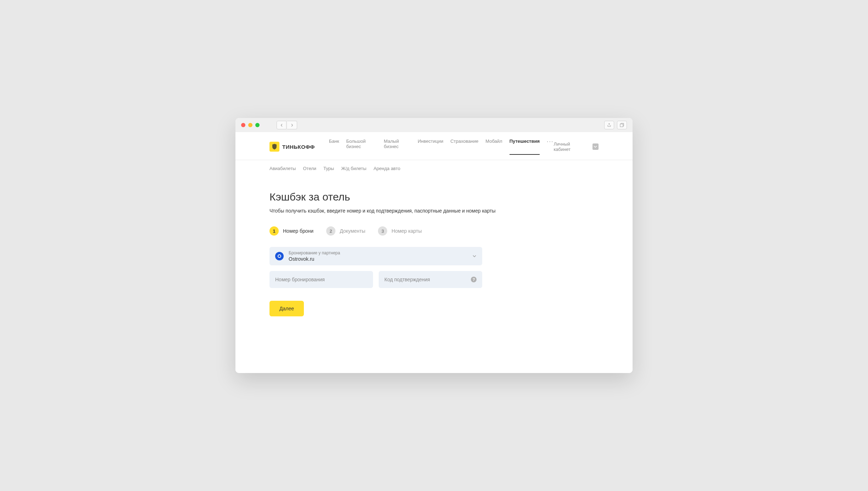 Image resolution: width=868 pixels, height=491 pixels. What do you see at coordinates (286, 309) in the screenshot?
I see `submit-button: Далее` at bounding box center [286, 309].